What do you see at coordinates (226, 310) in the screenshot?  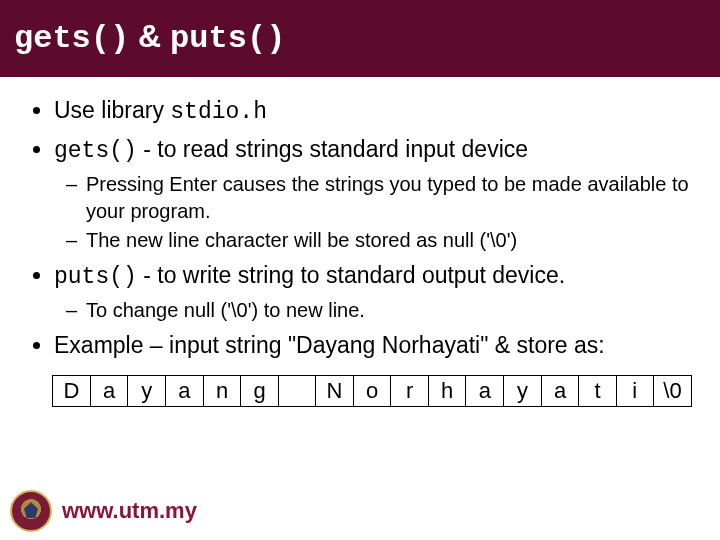 I see `text: To change null ('\0') to new line.` at bounding box center [226, 310].